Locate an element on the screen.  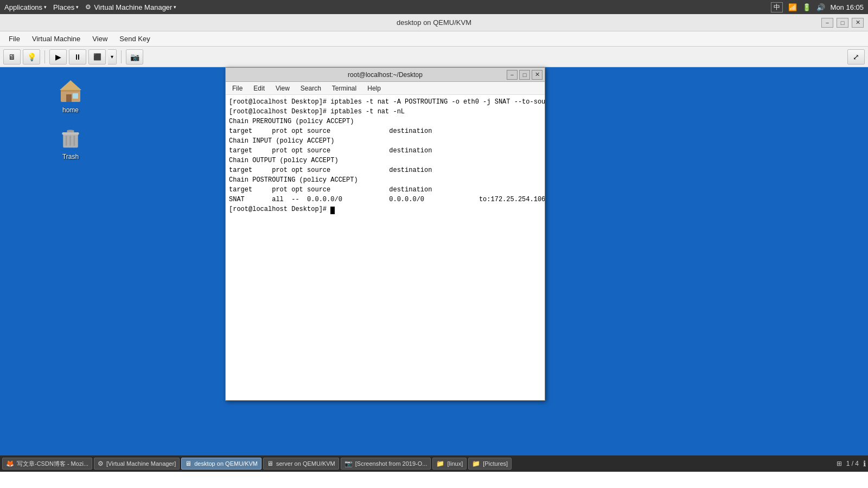
desktop-kvm-icon: 🖥 is located at coordinates (188, 464).